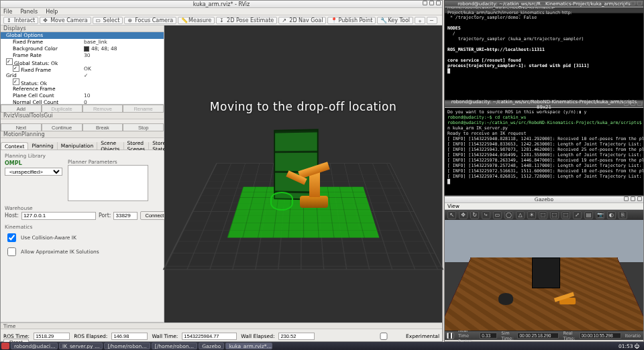 The image size is (644, 350). I want to click on menu-panels: Panels, so click(29, 12).